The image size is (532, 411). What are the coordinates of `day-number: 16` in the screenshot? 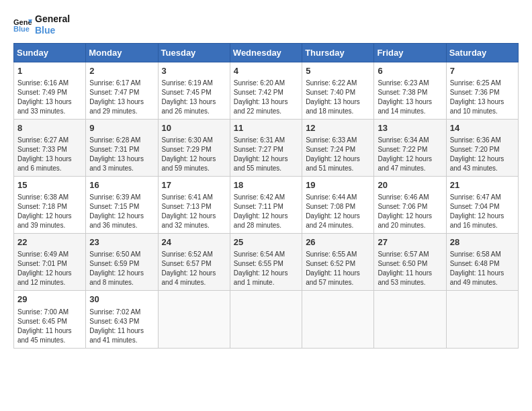 It's located at (122, 185).